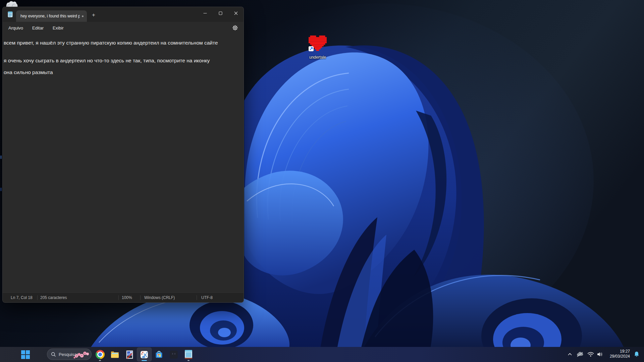 Image resolution: width=644 pixels, height=362 pixels. What do you see at coordinates (591, 354) in the screenshot?
I see `wifi-icon` at bounding box center [591, 354].